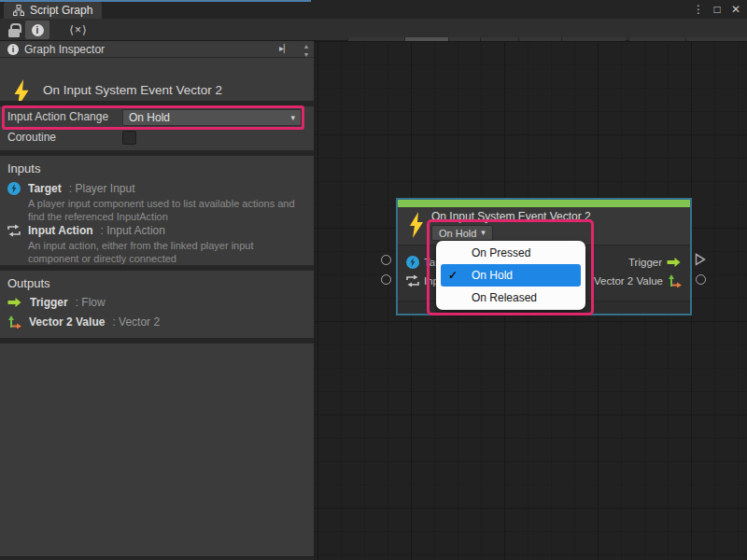 The width and height of the screenshot is (747, 560). I want to click on inputs-header: Inputs, so click(24, 168).